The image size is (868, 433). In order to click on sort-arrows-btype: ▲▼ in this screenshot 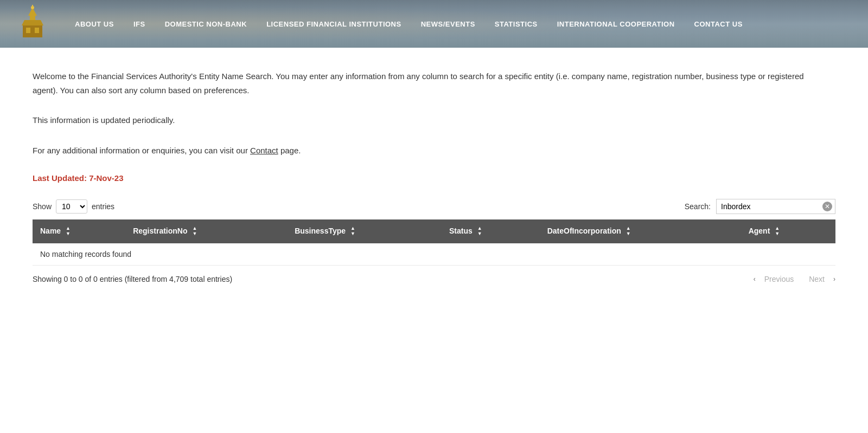, I will do `click(353, 231)`.